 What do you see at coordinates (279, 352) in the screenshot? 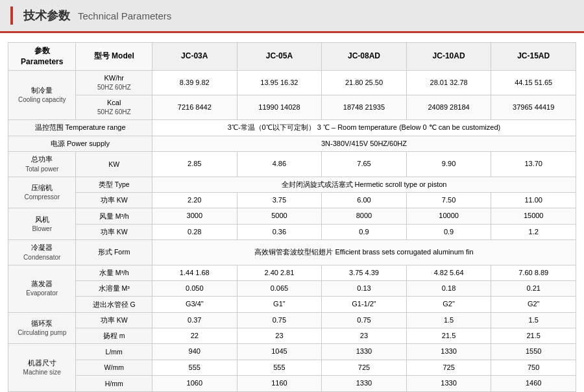
I see `cell-l-jc05a: 1045` at bounding box center [279, 352].